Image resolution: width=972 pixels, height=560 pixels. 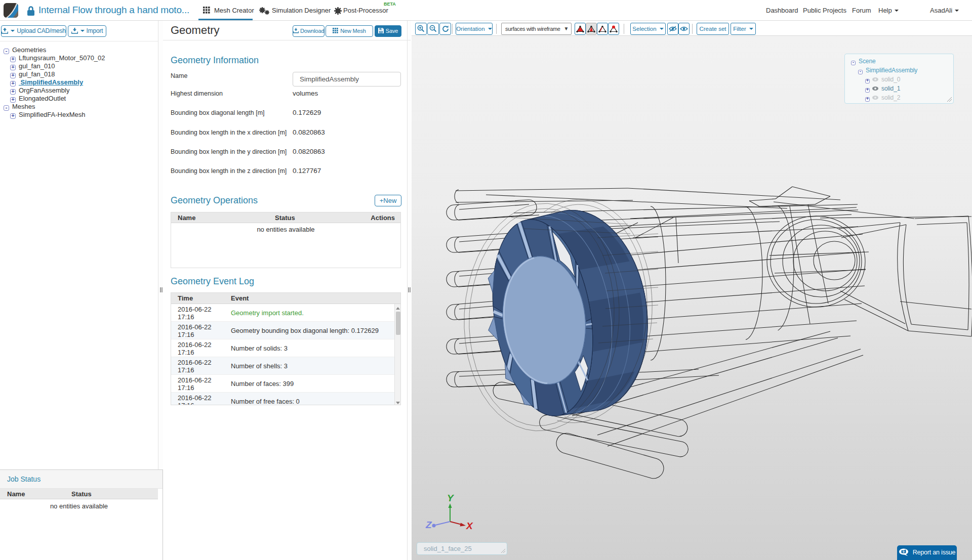 What do you see at coordinates (429, 525) in the screenshot?
I see `svg-text: Z` at bounding box center [429, 525].